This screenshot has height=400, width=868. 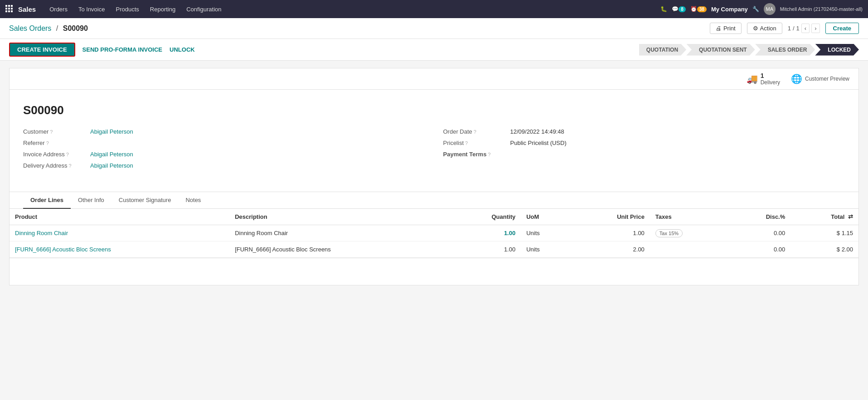 What do you see at coordinates (434, 250) in the screenshot?
I see `table-row: [FURN_6666] Acoustic Bloc Screens [FURN_…` at bounding box center [434, 250].